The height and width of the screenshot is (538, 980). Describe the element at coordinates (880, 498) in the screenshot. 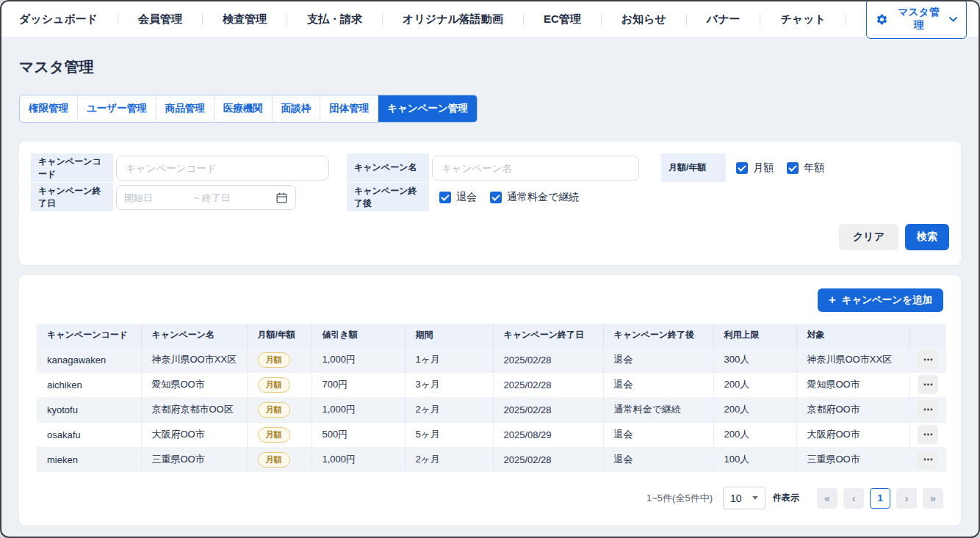

I see `page-number-button: 1` at that location.